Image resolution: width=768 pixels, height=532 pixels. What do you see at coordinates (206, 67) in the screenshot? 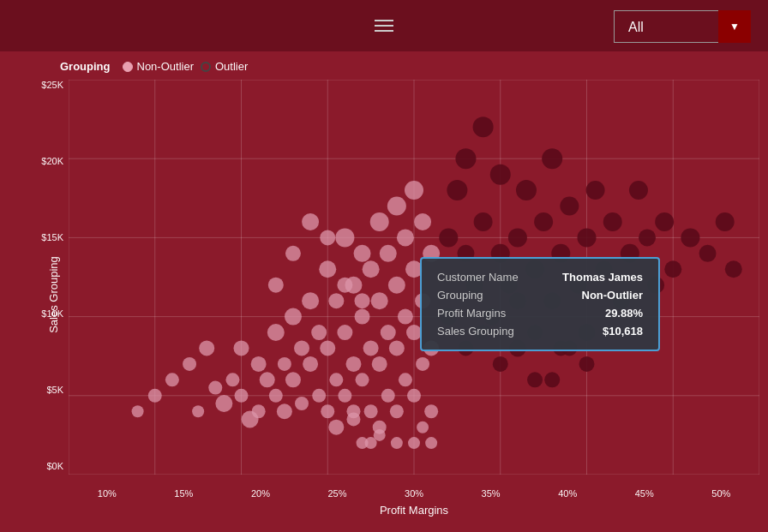
I see `outlier-dot-icon` at bounding box center [206, 67].